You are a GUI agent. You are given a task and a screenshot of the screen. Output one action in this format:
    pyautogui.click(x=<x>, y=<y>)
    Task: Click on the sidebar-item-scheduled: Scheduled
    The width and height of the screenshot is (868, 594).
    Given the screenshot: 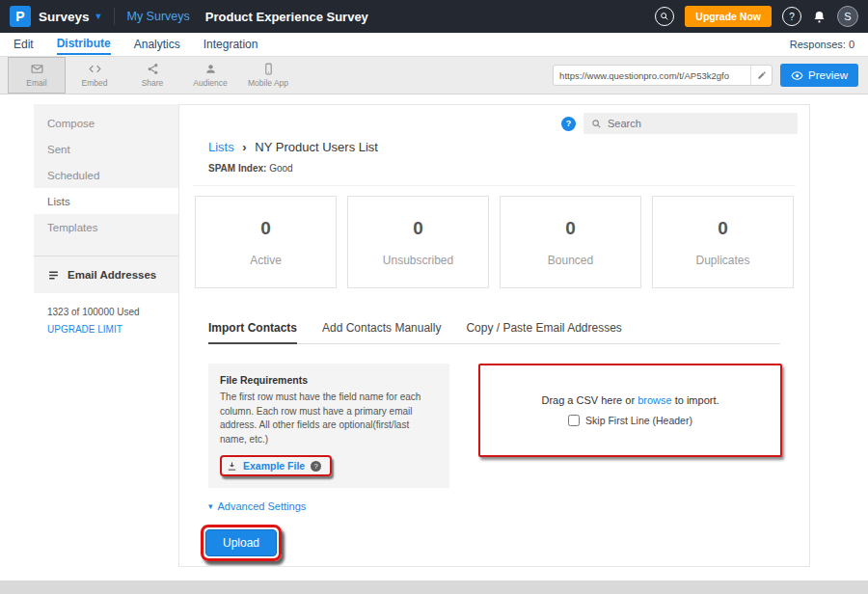 What is the action you would take?
    pyautogui.click(x=106, y=176)
    